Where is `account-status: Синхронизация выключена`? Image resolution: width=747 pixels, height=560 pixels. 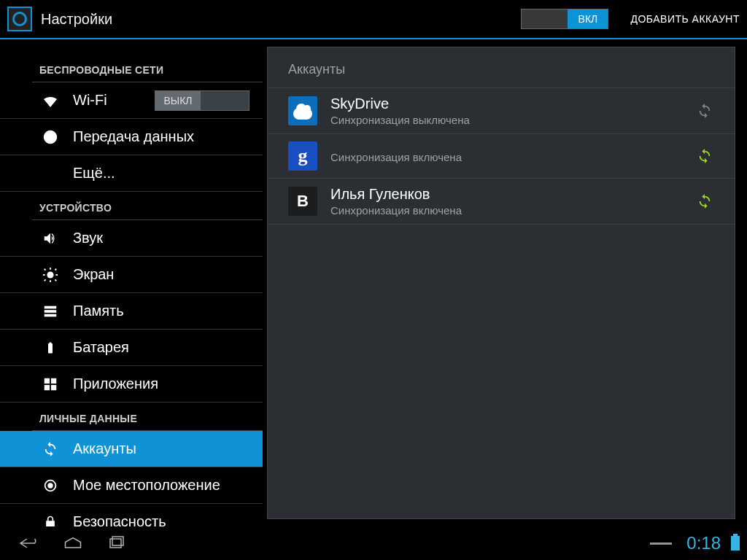
account-status: Синхронизация выключена is located at coordinates (400, 120).